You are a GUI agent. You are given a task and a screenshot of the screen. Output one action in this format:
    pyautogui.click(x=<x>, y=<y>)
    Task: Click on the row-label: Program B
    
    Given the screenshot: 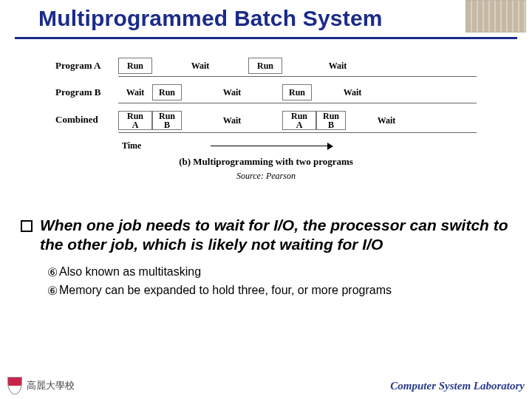 What is the action you would take?
    pyautogui.click(x=87, y=92)
    